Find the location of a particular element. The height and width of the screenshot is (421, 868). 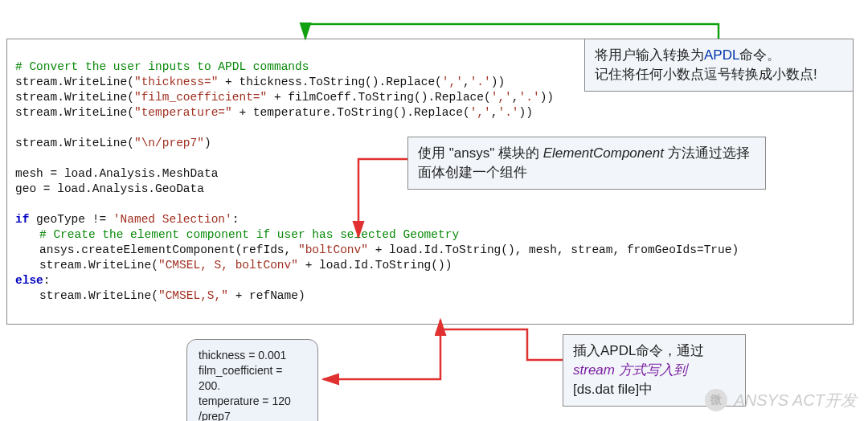

code-l13a: ansys.createElementComponent(refIds, is located at coordinates (169, 250).